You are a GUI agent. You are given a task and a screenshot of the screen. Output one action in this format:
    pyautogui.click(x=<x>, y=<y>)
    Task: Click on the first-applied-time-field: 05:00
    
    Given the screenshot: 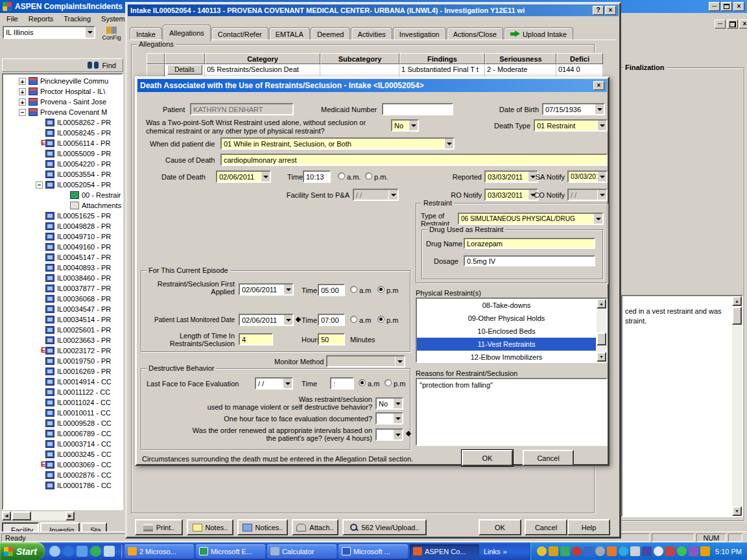 What is the action you would take?
    pyautogui.click(x=331, y=290)
    